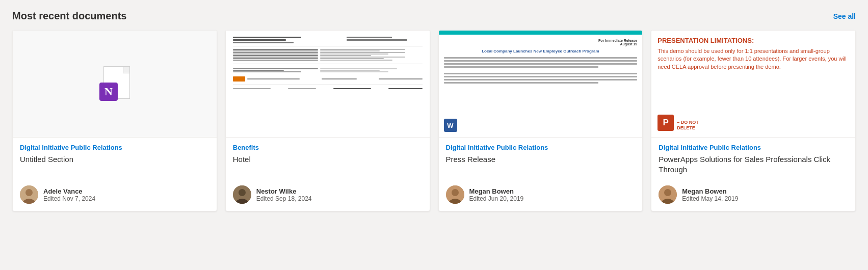 The width and height of the screenshot is (868, 270). What do you see at coordinates (541, 159) in the screenshot?
I see `card-3-title: Press Release` at bounding box center [541, 159].